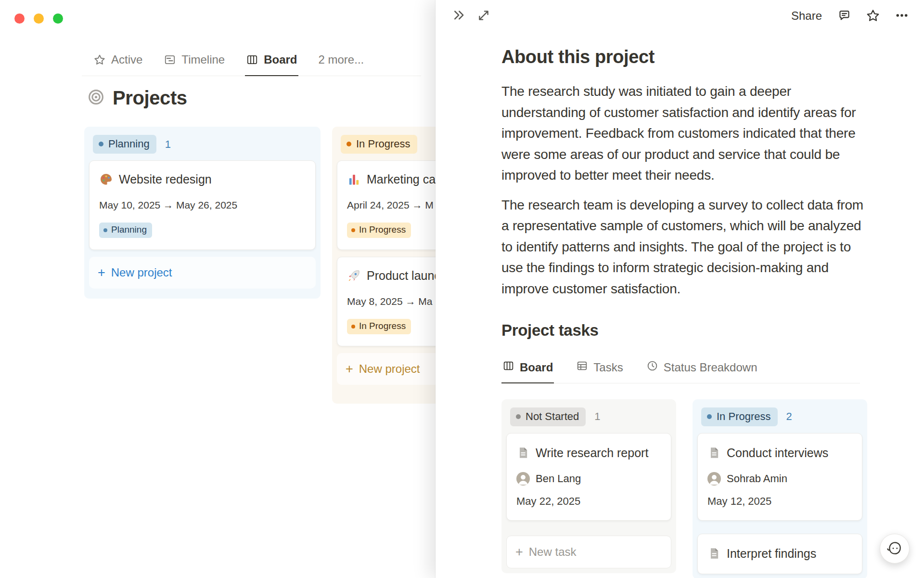 This screenshot has height=578, width=924. Describe the element at coordinates (680, 372) in the screenshot. I see `tasks-view-tab-bar: Board Tasks Status Breakdown` at that location.